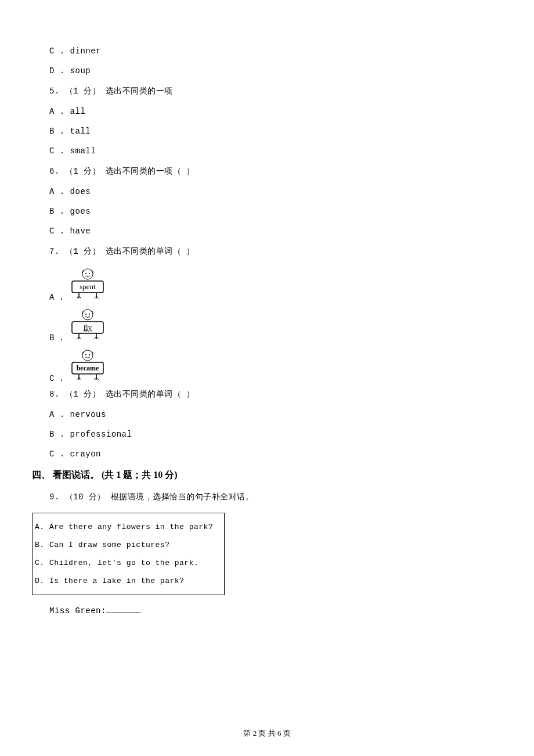 The height and width of the screenshot is (756, 534). What do you see at coordinates (267, 394) in the screenshot?
I see `question-8-stem: 8. （1 分） 选出不同类的单词（ ）` at bounding box center [267, 394].